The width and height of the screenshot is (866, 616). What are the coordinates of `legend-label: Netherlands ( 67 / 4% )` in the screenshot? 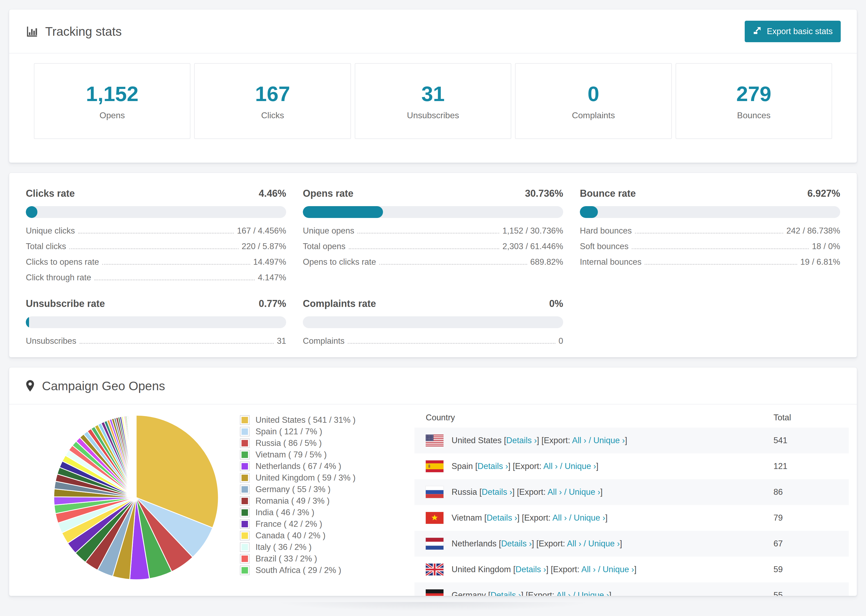 It's located at (298, 467).